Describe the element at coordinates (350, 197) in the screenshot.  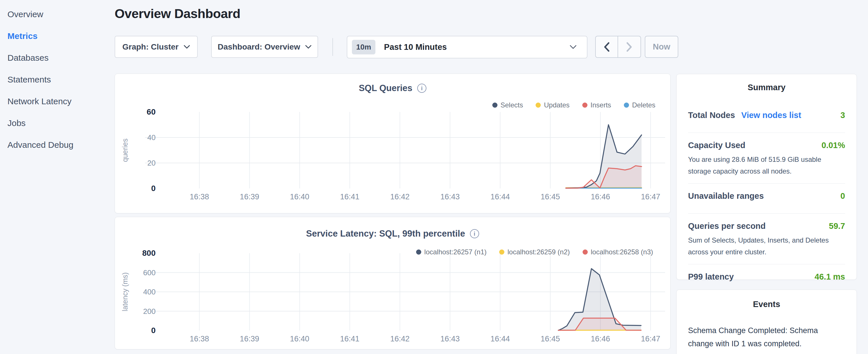
I see `svg-text: 16:41` at that location.